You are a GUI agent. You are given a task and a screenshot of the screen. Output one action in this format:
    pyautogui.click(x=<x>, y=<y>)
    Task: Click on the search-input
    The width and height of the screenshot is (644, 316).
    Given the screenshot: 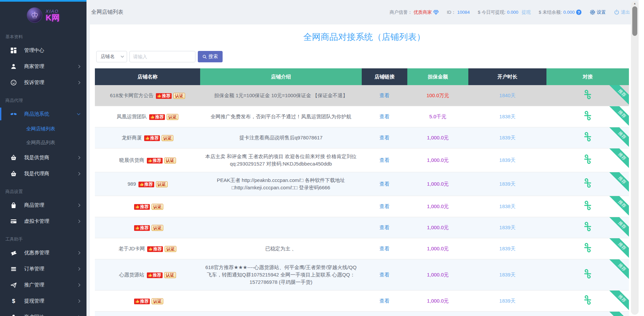 What is the action you would take?
    pyautogui.click(x=162, y=57)
    